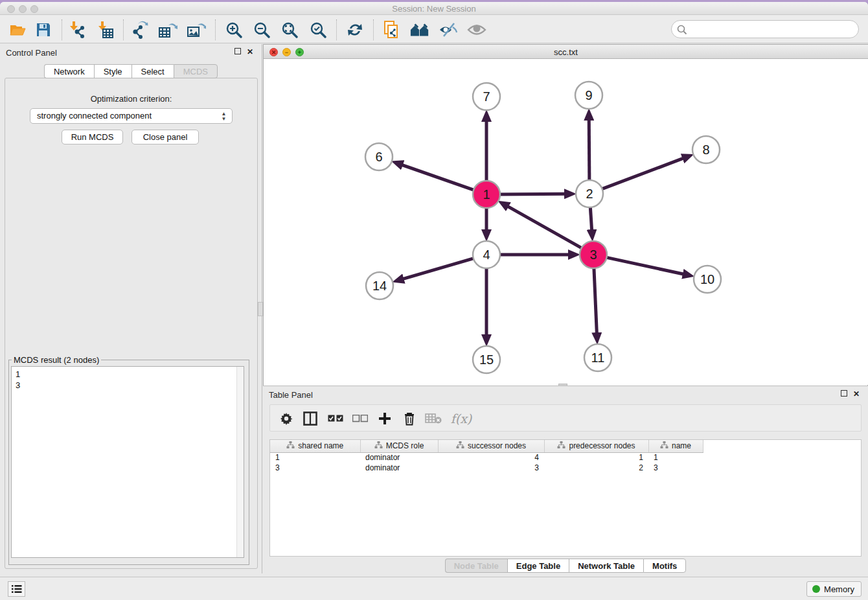 This screenshot has height=600, width=868. Describe the element at coordinates (131, 116) in the screenshot. I see `criterion-dropdown: strongly connected component ▲▼` at that location.